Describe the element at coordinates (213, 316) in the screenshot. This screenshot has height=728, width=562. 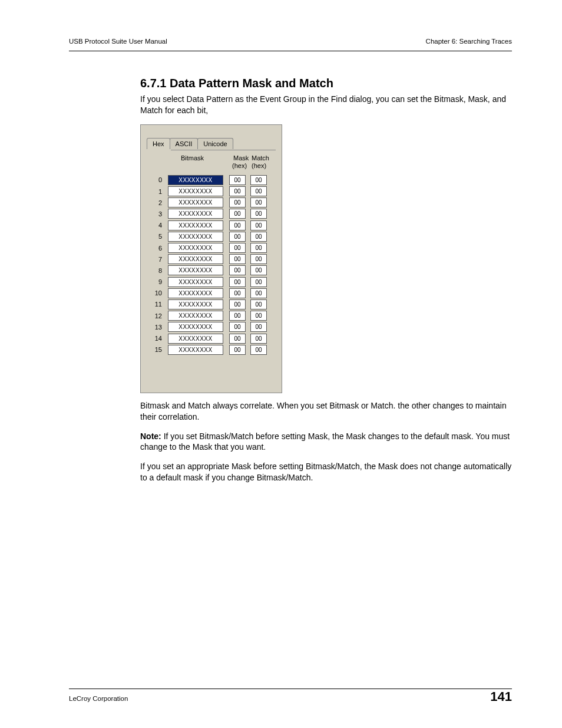
I see `table-row: 12XXXXXXXX0000` at that location.